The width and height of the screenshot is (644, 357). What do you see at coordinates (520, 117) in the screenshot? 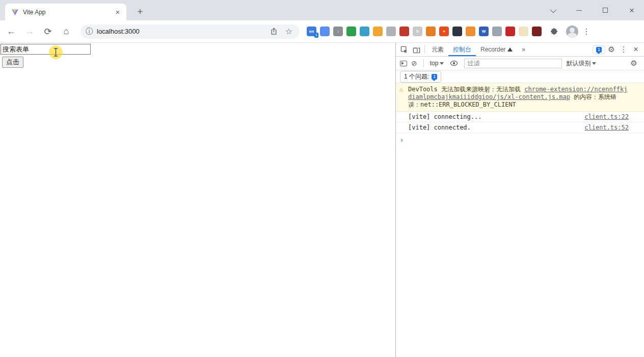
I see `console-log-row: [vite] connecting... client.ts:22` at bounding box center [520, 117].